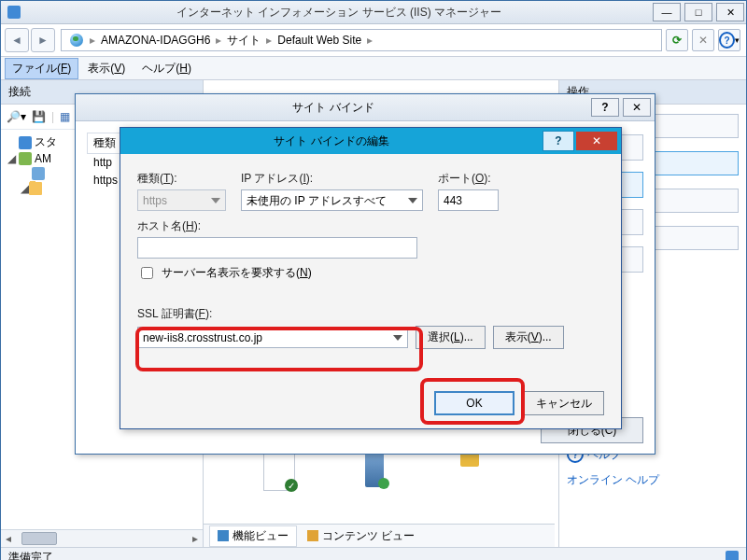 The image size is (747, 560). What do you see at coordinates (370, 471) in the screenshot?
I see `feature-icons-row: ✓` at bounding box center [370, 471].